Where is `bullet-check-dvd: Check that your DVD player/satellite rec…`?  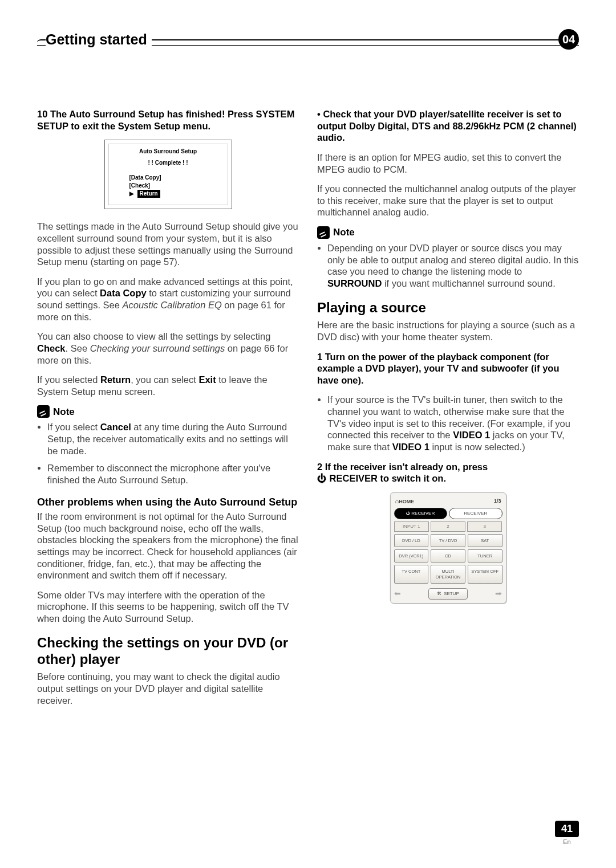 bullet-check-dvd: Check that your DVD player/satellite rec… is located at coordinates (448, 126).